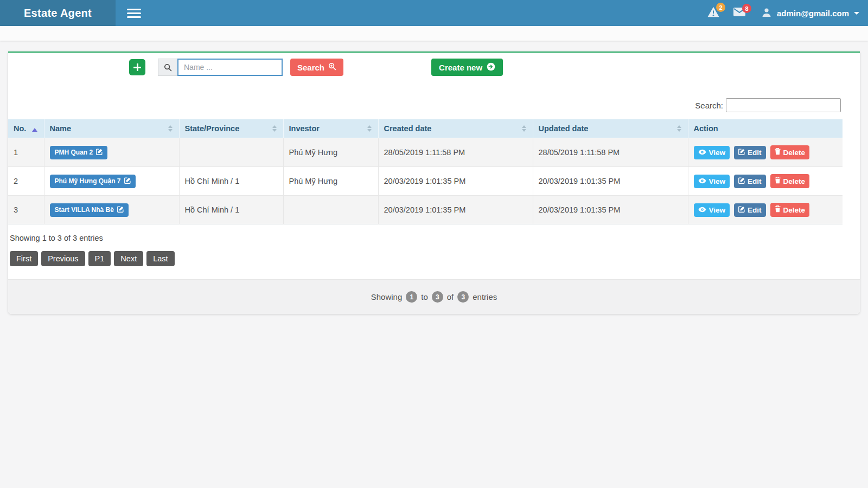 The image size is (868, 488). What do you see at coordinates (161, 259) in the screenshot?
I see `page-last-button: Last` at bounding box center [161, 259].